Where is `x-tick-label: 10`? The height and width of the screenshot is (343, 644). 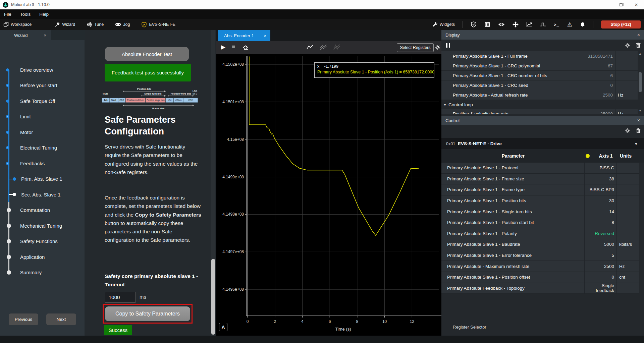 x-tick-label: 10 is located at coordinates (385, 322).